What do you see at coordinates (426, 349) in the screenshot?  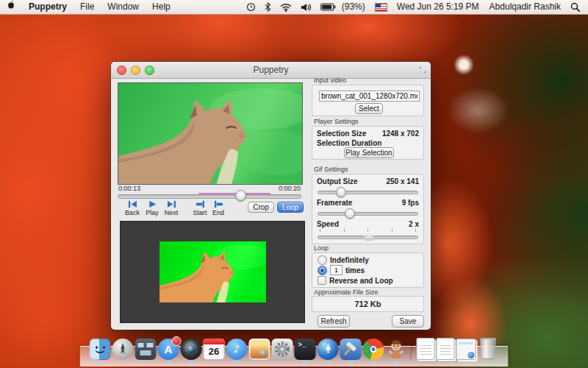 I see `document-stack-icon` at bounding box center [426, 349].